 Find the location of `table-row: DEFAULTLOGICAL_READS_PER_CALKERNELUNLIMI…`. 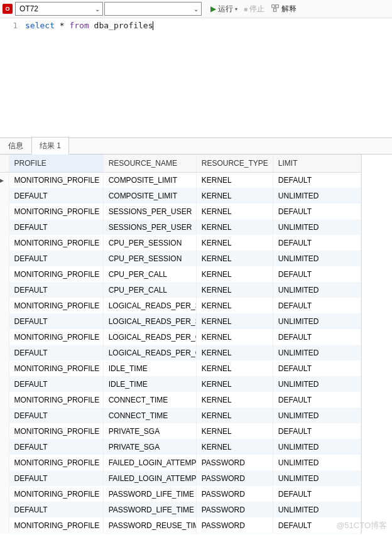

table-row: DEFAULTLOGICAL_READS_PER_CALKERNELUNLIMI… is located at coordinates (181, 353).